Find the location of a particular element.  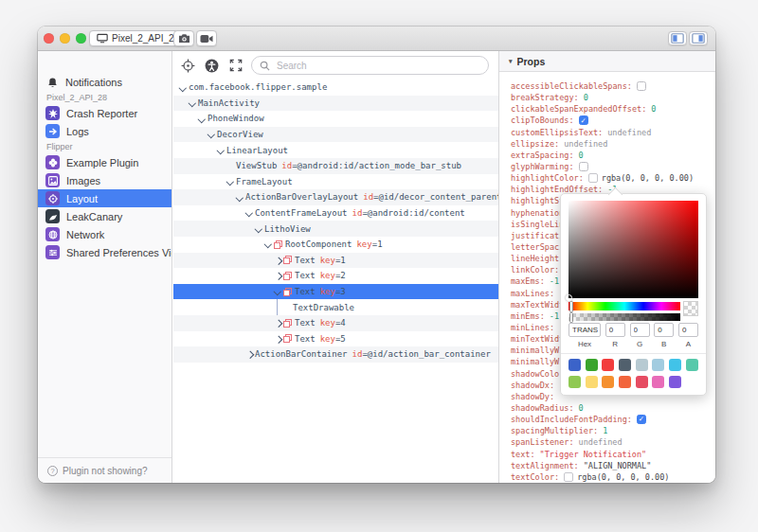

toggle-right-sidebar-button is located at coordinates (698, 38).